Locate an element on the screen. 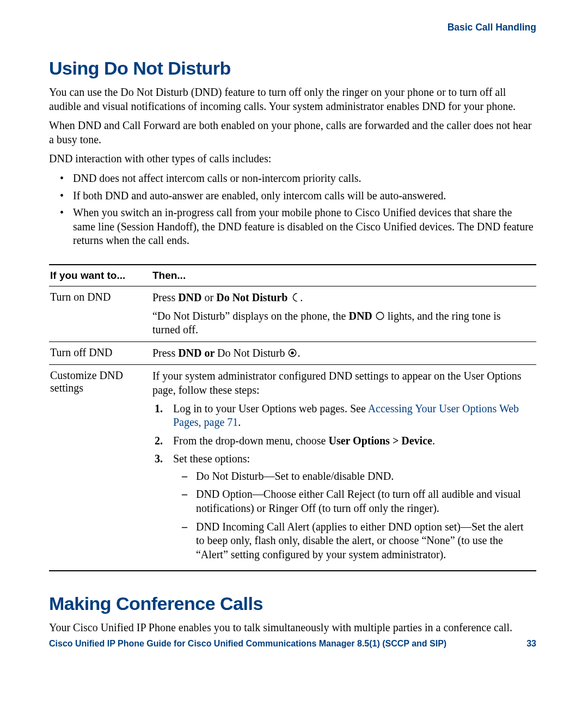 This screenshot has width=588, height=714. text: From the drop-down menu, choose is located at coordinates (251, 441).